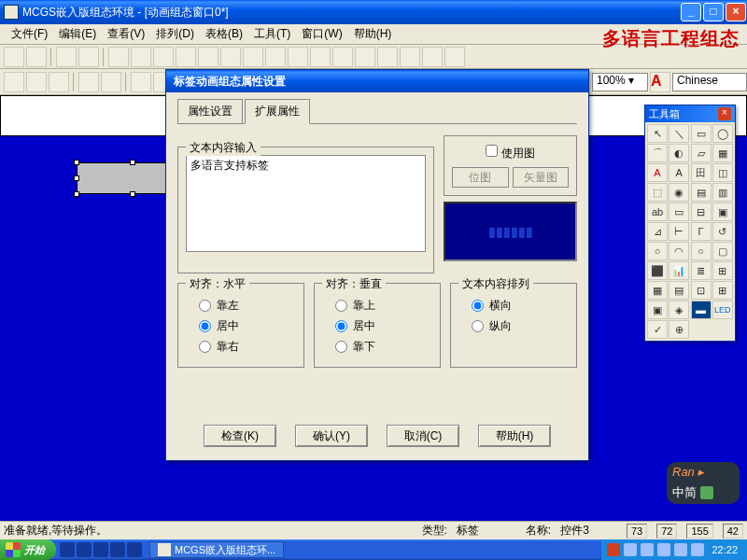 The image size is (747, 560). I want to click on tool-icon: ✓, so click(657, 329).